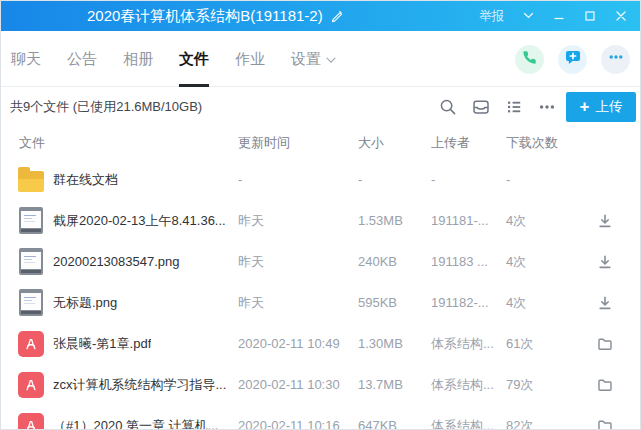  I want to click on close-button, so click(621, 16).